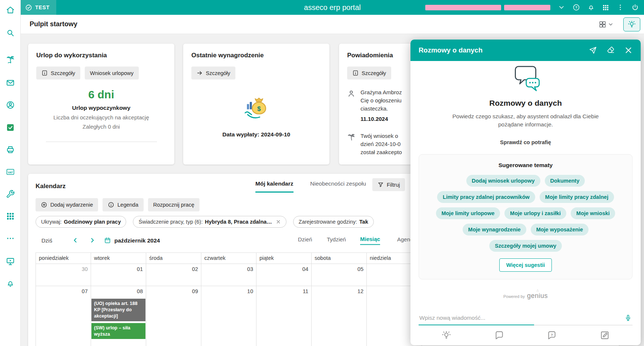 The image size is (644, 346). What do you see at coordinates (591, 7) in the screenshot?
I see `notifications-button` at bounding box center [591, 7].